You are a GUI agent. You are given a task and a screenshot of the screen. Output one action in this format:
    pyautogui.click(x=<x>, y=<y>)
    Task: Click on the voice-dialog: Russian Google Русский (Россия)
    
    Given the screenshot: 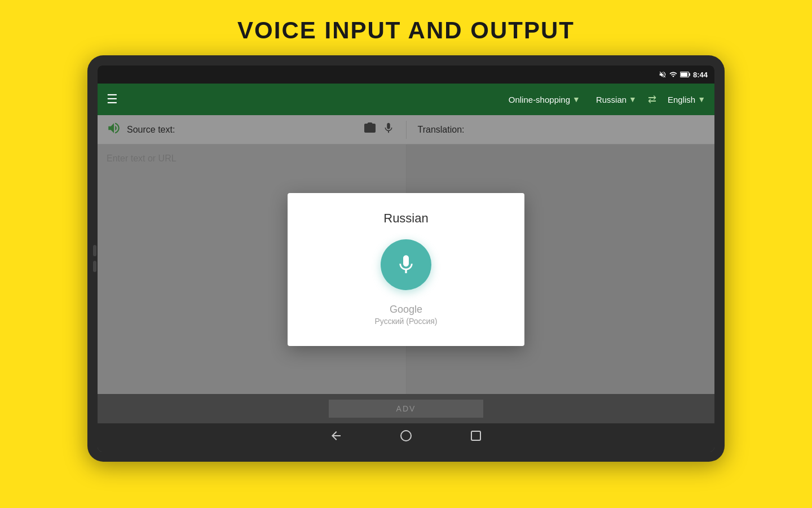 What is the action you would take?
    pyautogui.click(x=406, y=270)
    